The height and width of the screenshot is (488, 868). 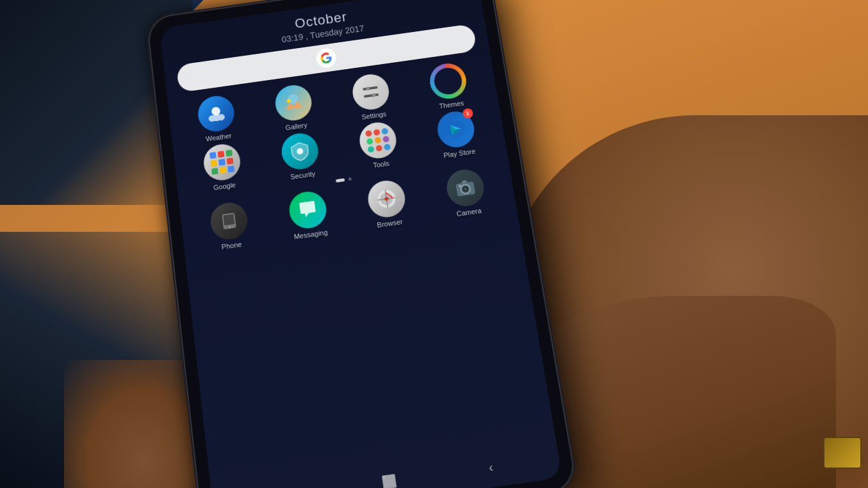 What do you see at coordinates (222, 163) in the screenshot?
I see `google-icon` at bounding box center [222, 163].